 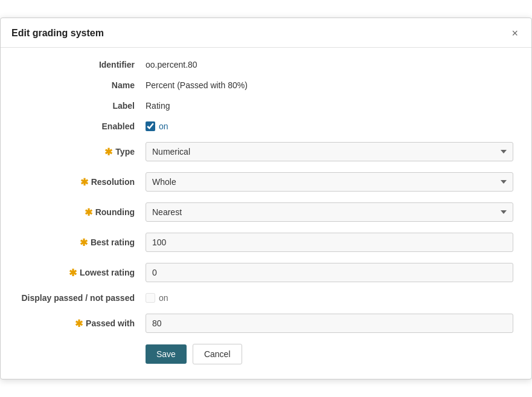 What do you see at coordinates (330, 273) in the screenshot?
I see `lowest-rating-value` at bounding box center [330, 273].